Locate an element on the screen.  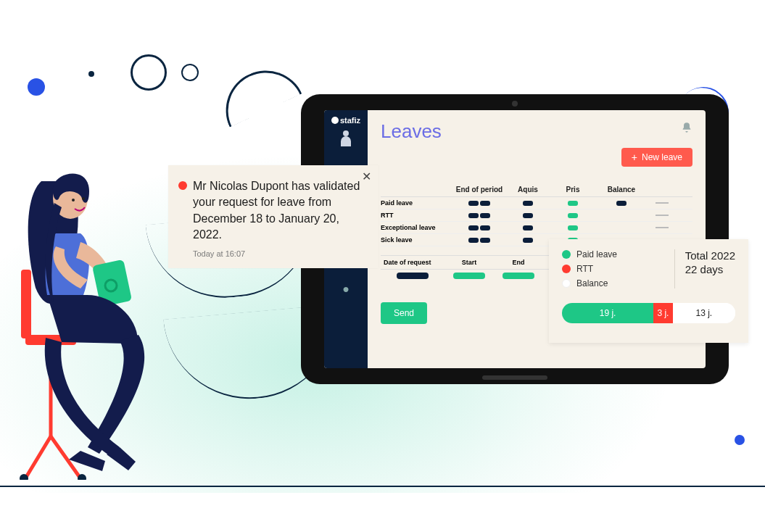
legend-balance: Balance is located at coordinates (592, 283).